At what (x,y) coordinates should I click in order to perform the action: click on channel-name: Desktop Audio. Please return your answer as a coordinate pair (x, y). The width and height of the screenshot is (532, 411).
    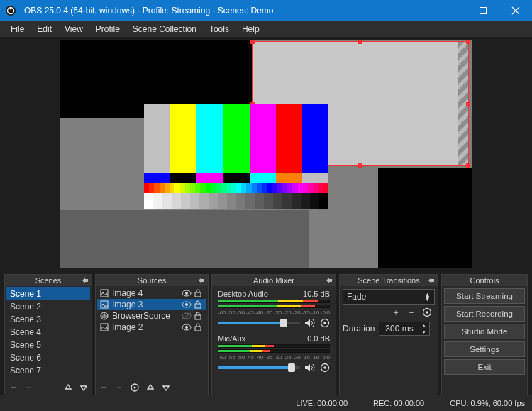
    Looking at the image, I should click on (243, 294).